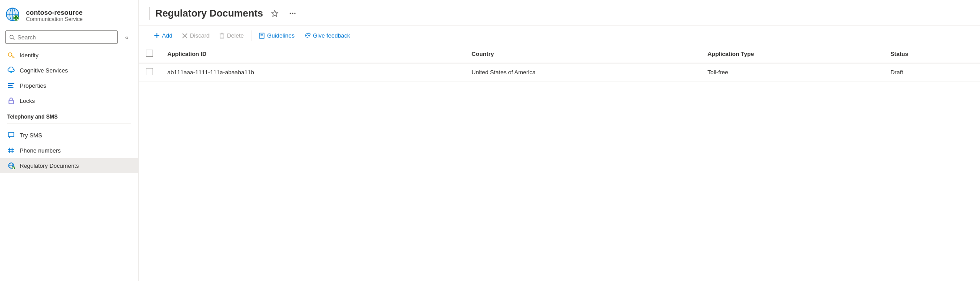  Describe the element at coordinates (209, 13) in the screenshot. I see `page-title: Regulatory Documents` at that location.